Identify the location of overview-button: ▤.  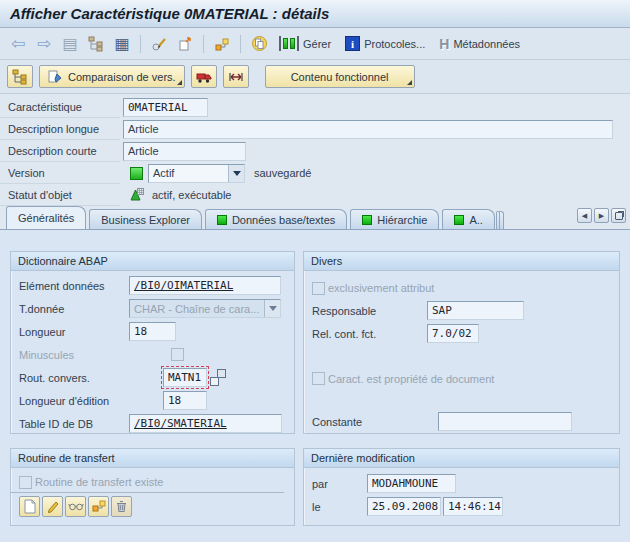
(70, 44).